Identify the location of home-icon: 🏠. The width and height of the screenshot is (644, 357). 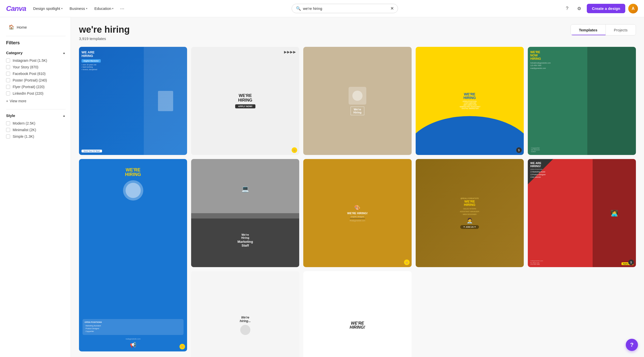
(11, 27).